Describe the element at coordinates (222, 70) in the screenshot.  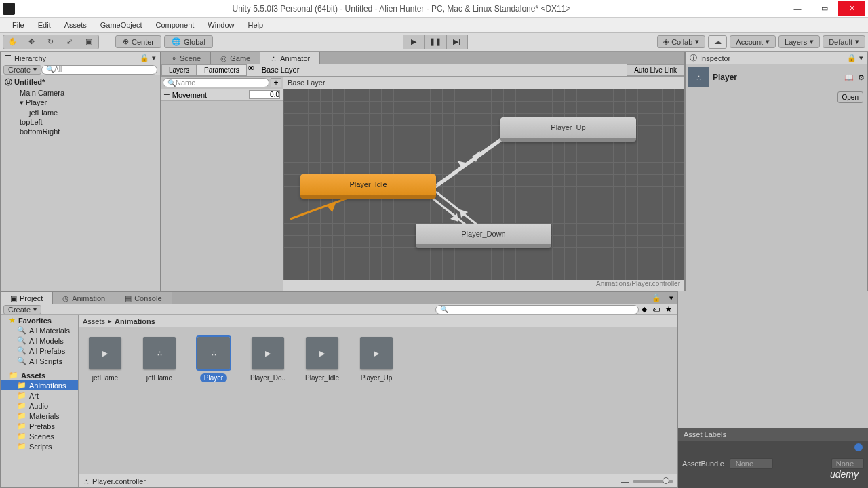
I see `parameters-subtab: Parameters` at that location.